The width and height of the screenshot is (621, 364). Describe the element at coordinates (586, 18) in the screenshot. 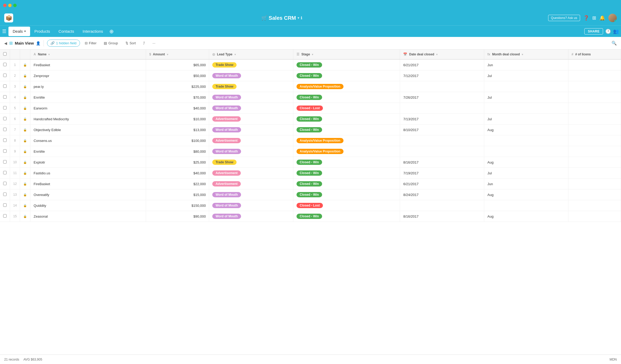

I see `help-icon: ❓` at that location.